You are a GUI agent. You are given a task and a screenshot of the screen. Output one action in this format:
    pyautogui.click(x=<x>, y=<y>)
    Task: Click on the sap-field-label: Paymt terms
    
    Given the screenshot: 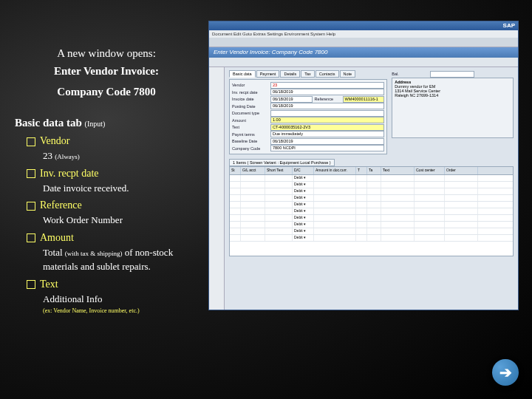 What is the action you would take?
    pyautogui.click(x=251, y=134)
    